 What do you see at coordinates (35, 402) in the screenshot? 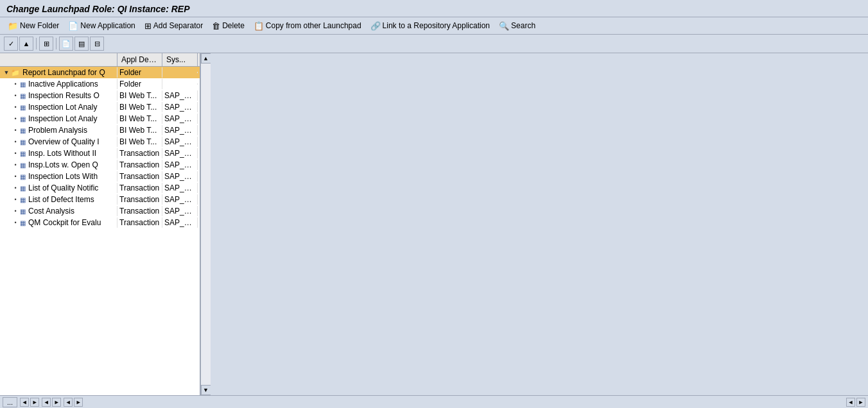
I see `nav-right-button: ►` at bounding box center [35, 402].